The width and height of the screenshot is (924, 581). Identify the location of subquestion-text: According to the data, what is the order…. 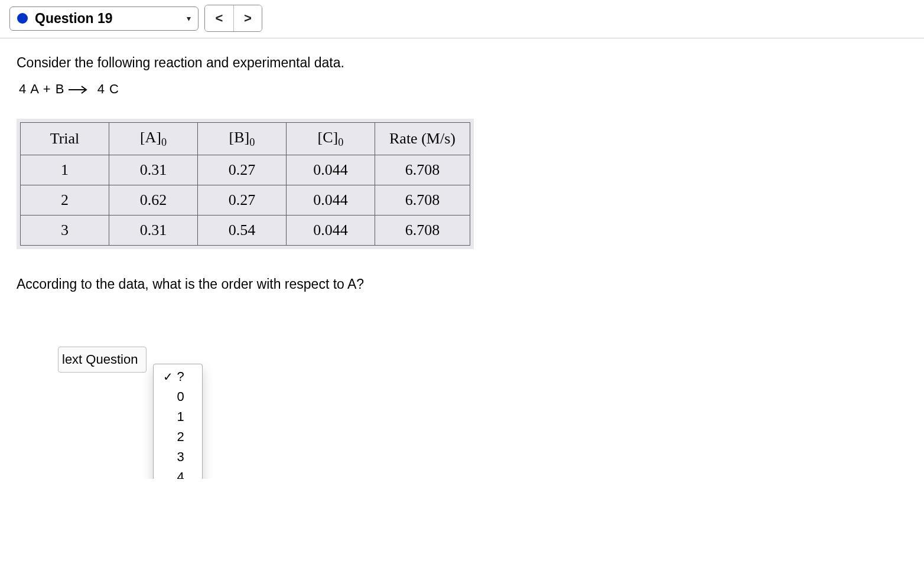
(443, 285).